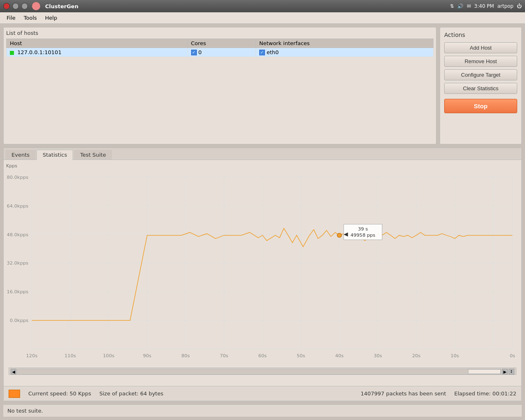 The height and width of the screenshot is (420, 525). I want to click on svg-text: 0.0kpps, so click(19, 321).